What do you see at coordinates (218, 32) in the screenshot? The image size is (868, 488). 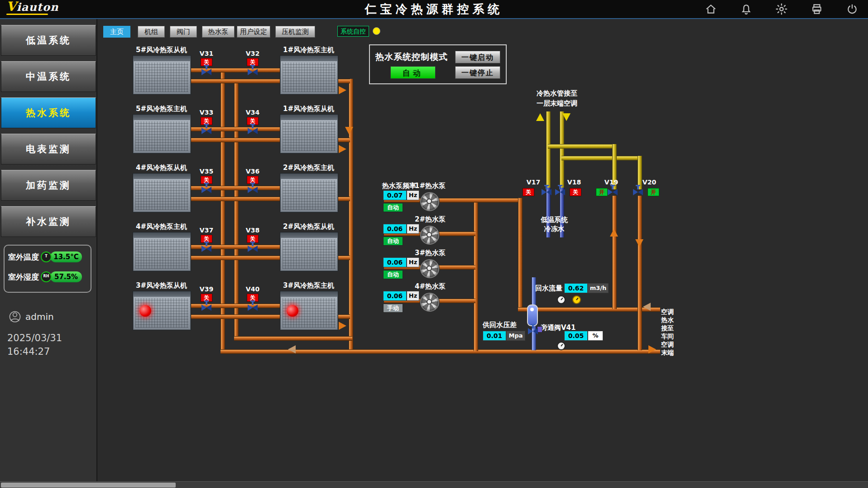 I see `tab-4: 热水泵` at bounding box center [218, 32].